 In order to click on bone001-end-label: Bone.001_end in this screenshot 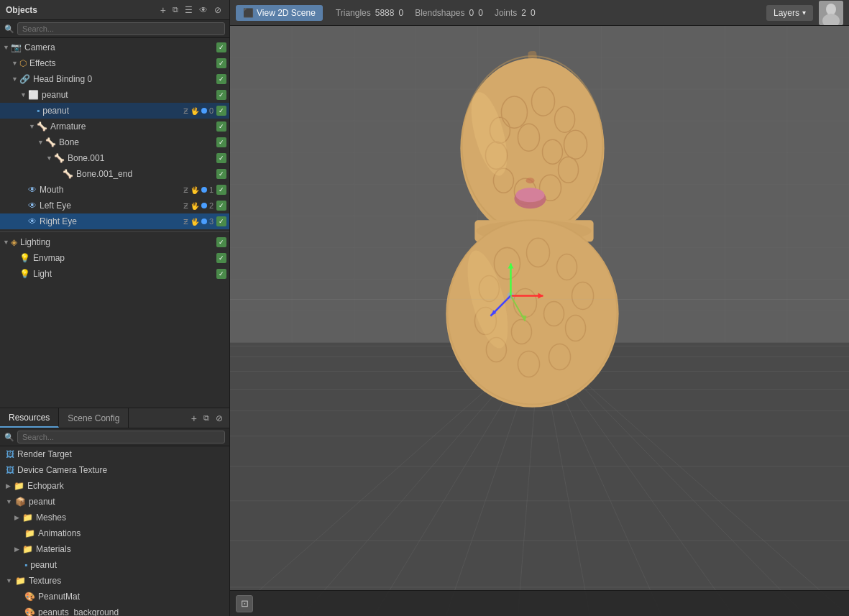, I will do `click(146, 174)`.